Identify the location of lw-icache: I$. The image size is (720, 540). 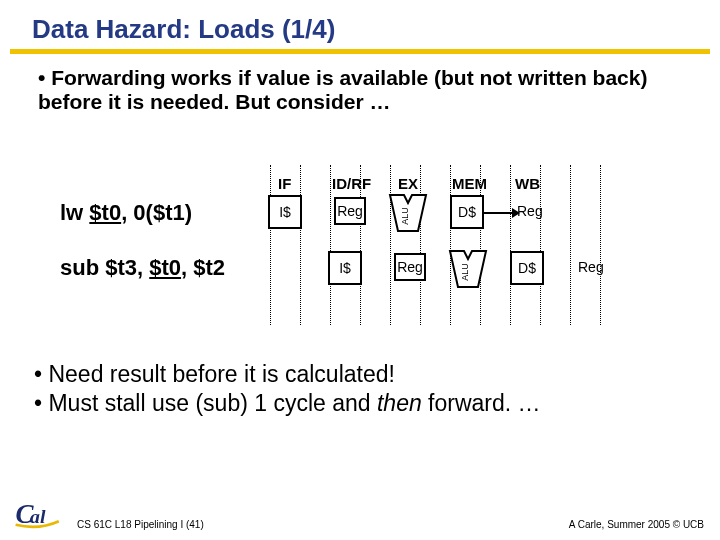
(285, 212).